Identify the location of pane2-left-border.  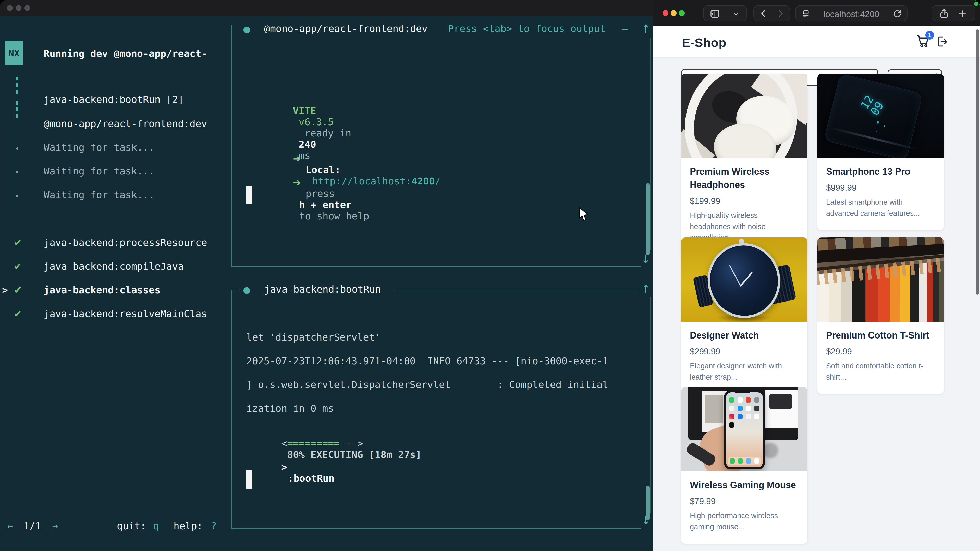
(231, 409).